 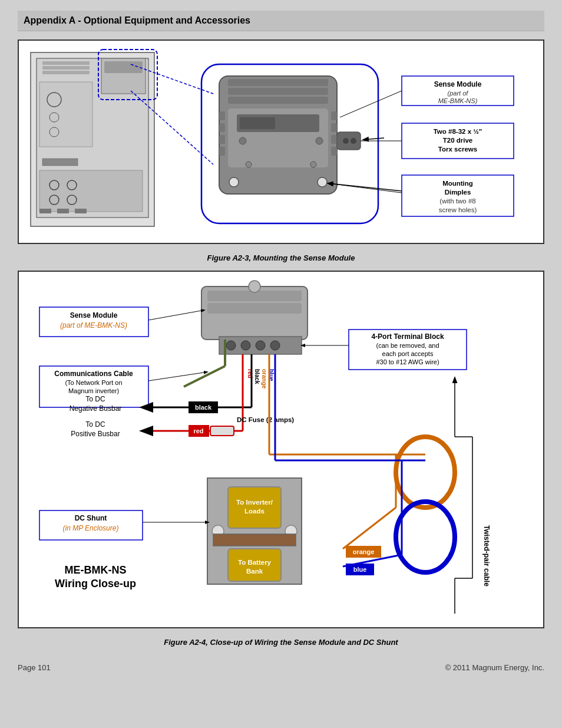 What do you see at coordinates (281, 21) in the screenshot?
I see `page-header: Appendix A - Optional Equipment and Acce…` at bounding box center [281, 21].